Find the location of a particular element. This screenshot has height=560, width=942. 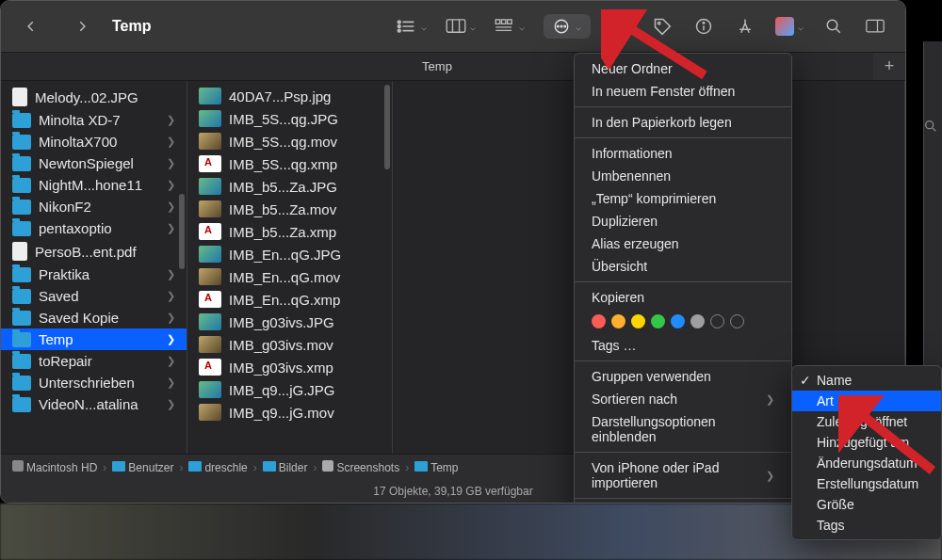

path-segment: Benutzer is located at coordinates (143, 468).